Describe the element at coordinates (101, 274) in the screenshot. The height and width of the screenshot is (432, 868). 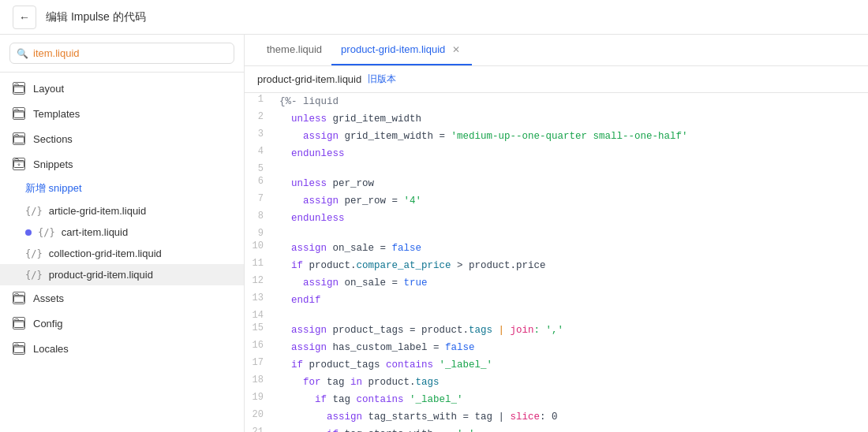
I see `snippet-product-grid-item-label: product-grid-item.liquid` at that location.